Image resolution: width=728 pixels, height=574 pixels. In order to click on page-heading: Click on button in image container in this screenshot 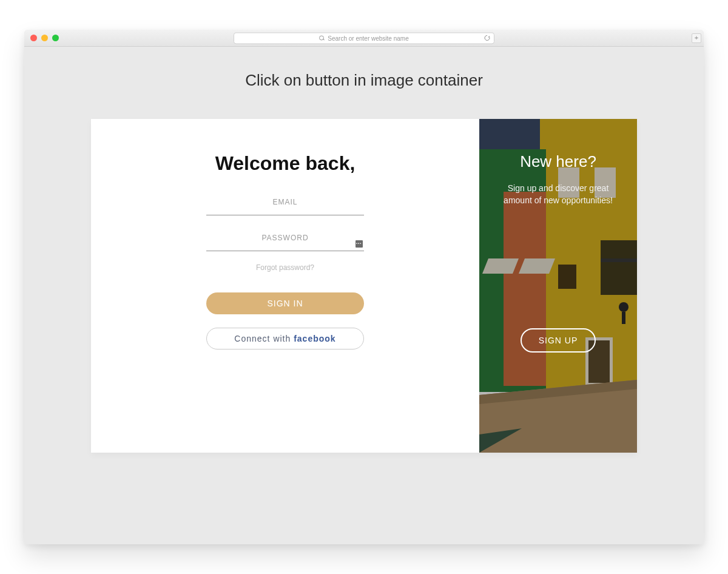, I will do `click(364, 83)`.